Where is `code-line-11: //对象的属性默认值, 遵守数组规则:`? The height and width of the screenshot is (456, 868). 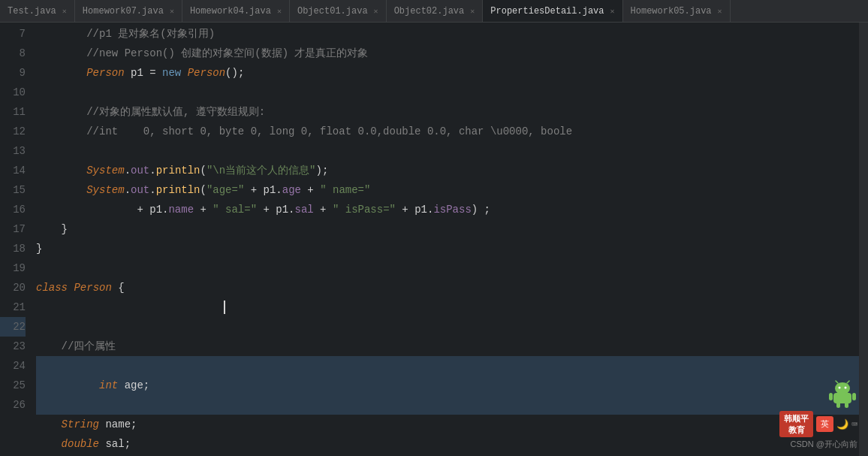 code-line-11: //对象的属性默认值, 遵守数组规则: is located at coordinates (448, 112).